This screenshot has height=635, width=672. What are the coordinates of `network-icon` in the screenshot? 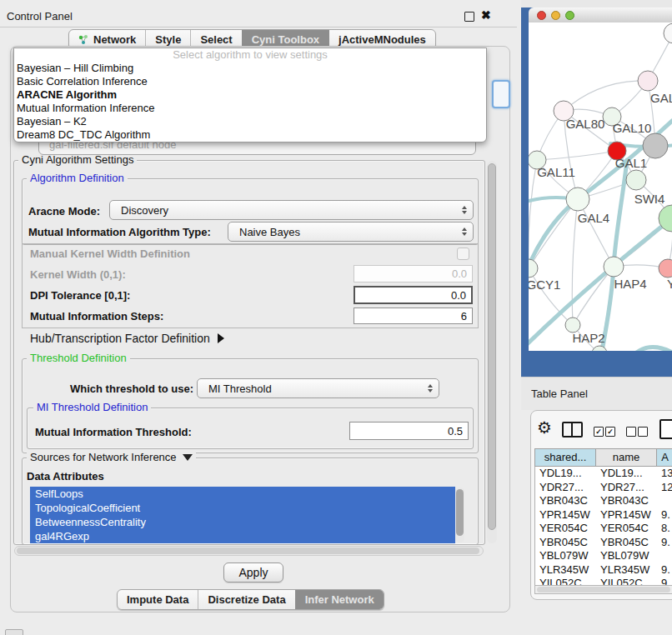 It's located at (83, 40).